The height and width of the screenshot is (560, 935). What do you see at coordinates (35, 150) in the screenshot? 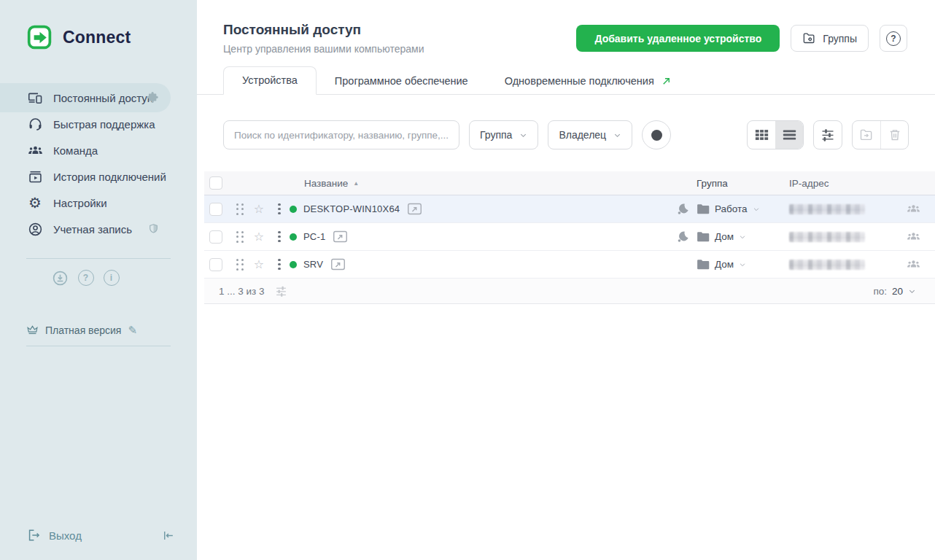
I see `team-icon` at bounding box center [35, 150].